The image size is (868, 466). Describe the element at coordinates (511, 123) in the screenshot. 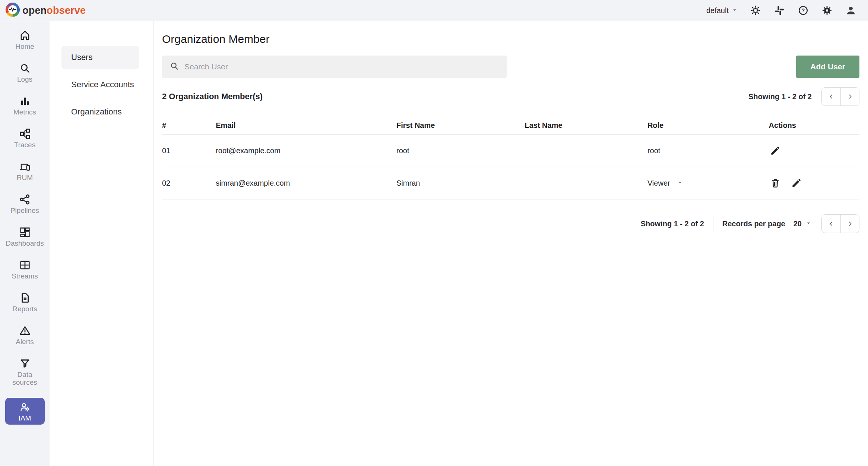

I see `table-header-row: # Email First Name Last Name Role Action…` at that location.